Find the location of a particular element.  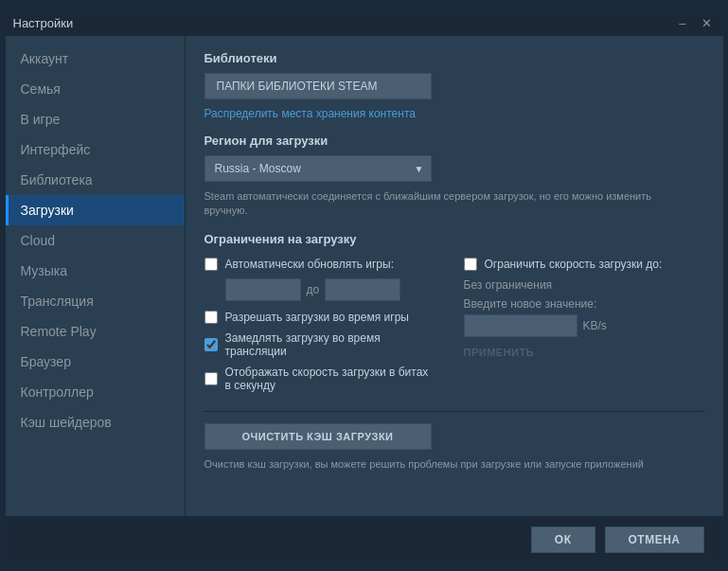

throttle-row: Замедлять загрузку во время трансляции is located at coordinates (320, 345).